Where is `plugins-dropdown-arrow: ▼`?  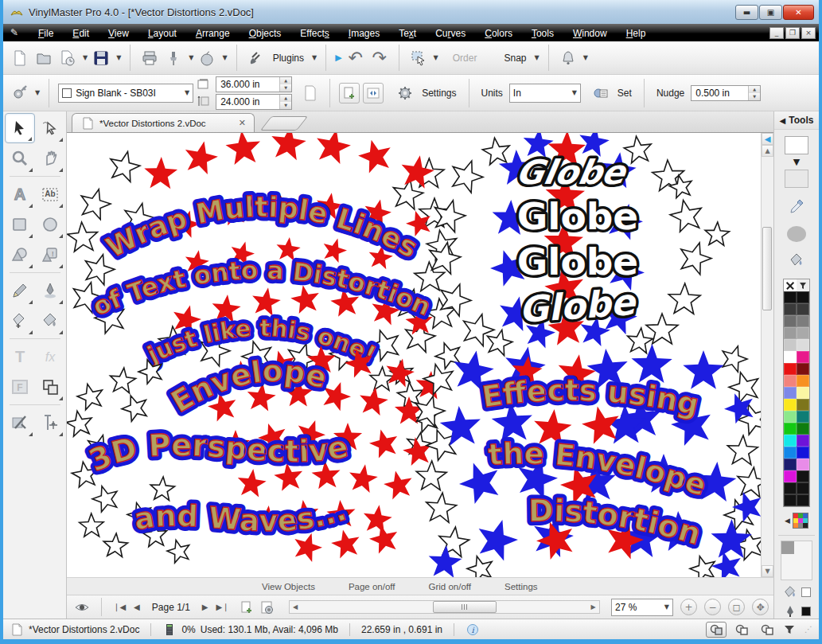
plugins-dropdown-arrow: ▼ is located at coordinates (314, 57).